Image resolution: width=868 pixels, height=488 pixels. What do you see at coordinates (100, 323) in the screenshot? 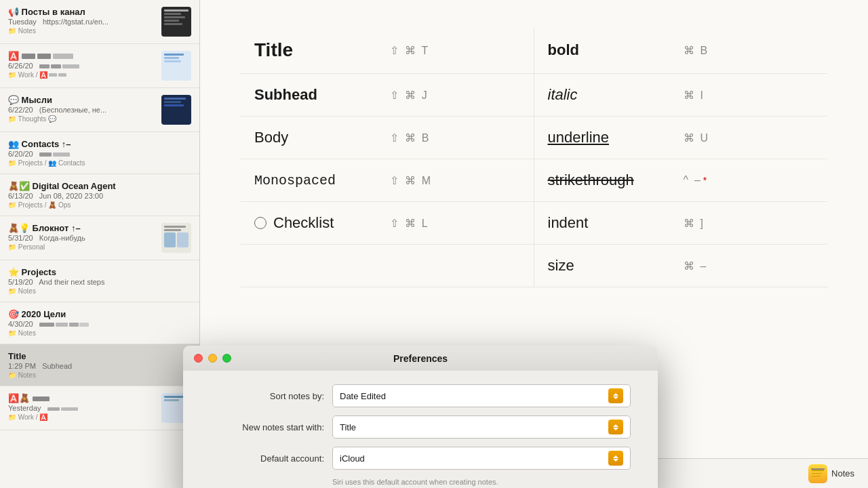
I see `list-item: 🎯 2020 Цели 4/30/20 📁 Notes` at bounding box center [100, 323].